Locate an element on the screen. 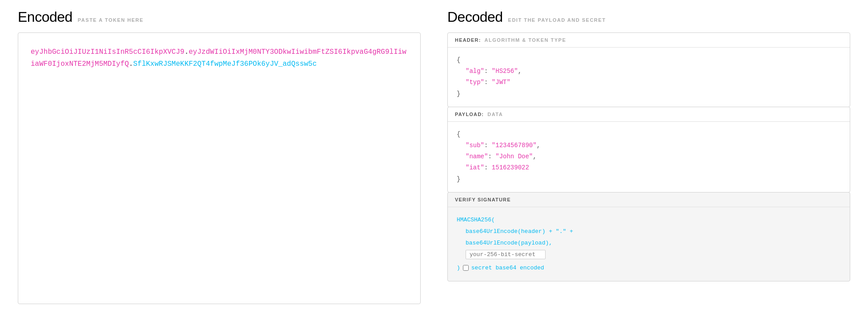 The width and height of the screenshot is (868, 313). iat-key: "iat" is located at coordinates (475, 168).